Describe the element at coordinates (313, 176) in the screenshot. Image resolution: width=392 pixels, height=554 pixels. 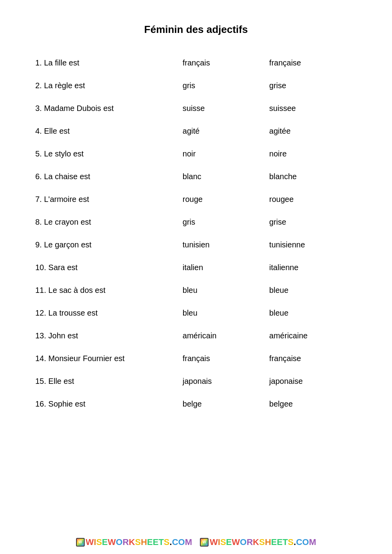
I see `feminine-cell: blanche` at that location.